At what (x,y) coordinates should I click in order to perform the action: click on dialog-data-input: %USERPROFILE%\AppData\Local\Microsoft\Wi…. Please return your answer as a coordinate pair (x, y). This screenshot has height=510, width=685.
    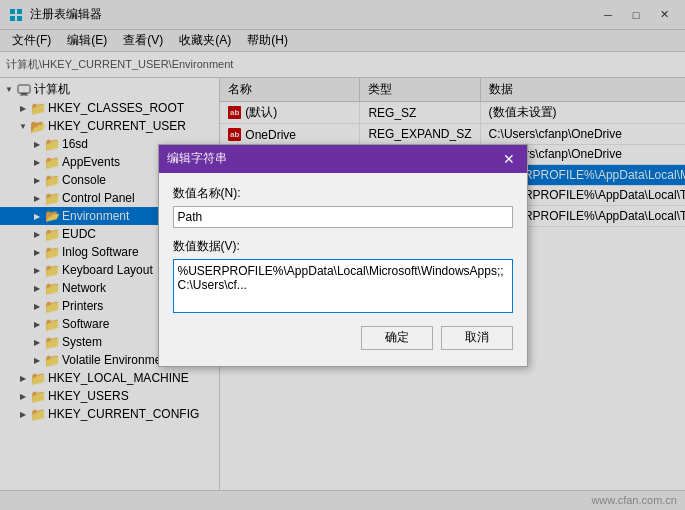
    Looking at the image, I should click on (343, 286).